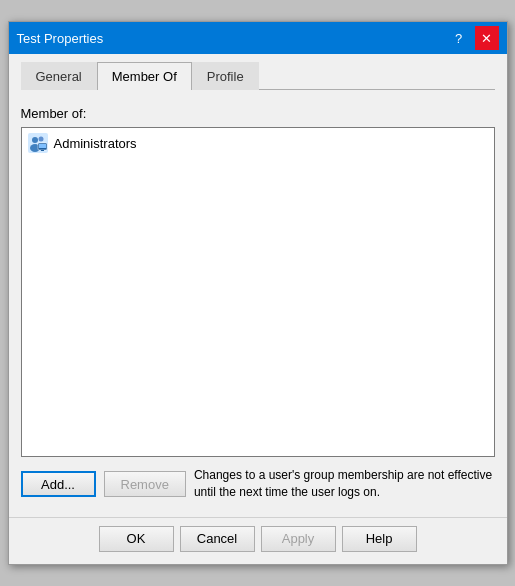  Describe the element at coordinates (380, 539) in the screenshot. I see `help-footer-button: Help` at that location.